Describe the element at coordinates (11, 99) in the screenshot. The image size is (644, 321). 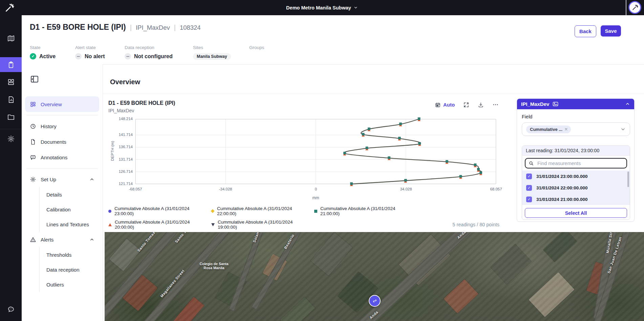
I see `rail-reports-icon` at that location.